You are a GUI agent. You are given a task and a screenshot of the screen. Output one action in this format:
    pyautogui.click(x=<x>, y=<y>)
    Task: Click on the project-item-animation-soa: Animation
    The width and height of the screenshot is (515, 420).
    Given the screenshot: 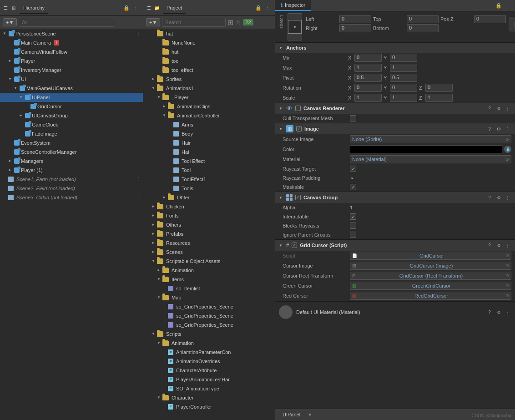 What is the action you would take?
    pyautogui.click(x=209, y=270)
    